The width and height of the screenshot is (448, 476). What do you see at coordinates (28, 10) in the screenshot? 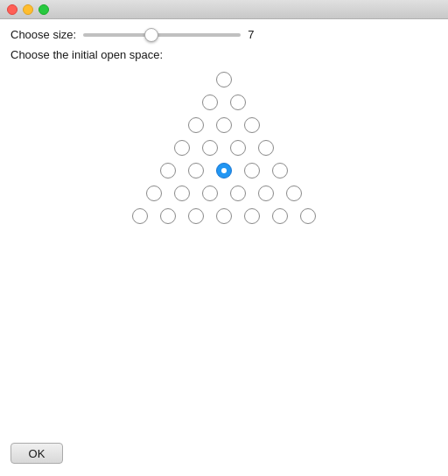
I see `minimize-button` at bounding box center [28, 10].